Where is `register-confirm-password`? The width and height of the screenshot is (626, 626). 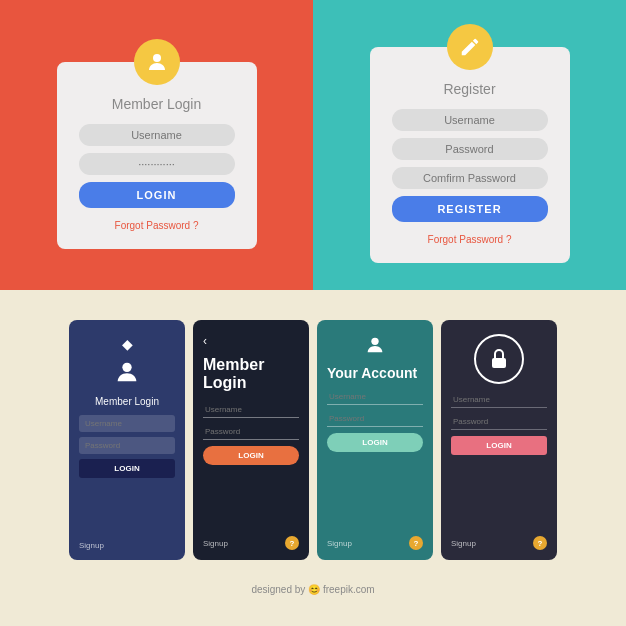
register-confirm-password is located at coordinates (470, 178).